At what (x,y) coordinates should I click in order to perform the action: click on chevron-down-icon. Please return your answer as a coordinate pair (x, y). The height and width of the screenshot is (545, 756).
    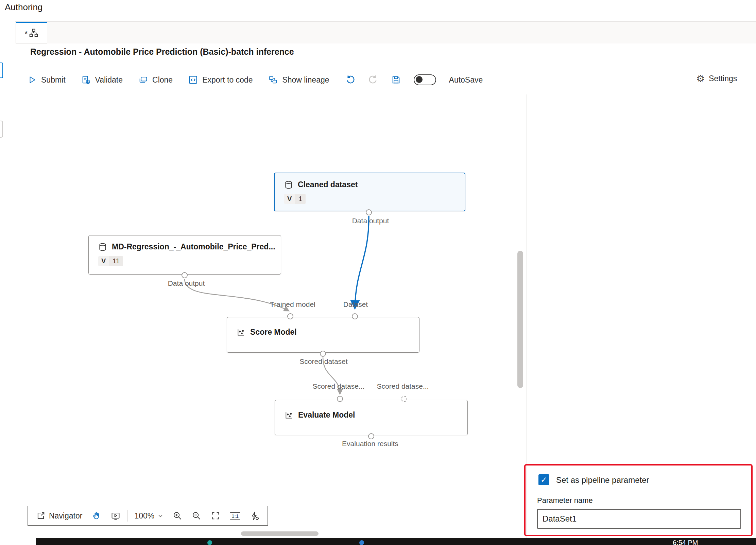
    Looking at the image, I should click on (160, 516).